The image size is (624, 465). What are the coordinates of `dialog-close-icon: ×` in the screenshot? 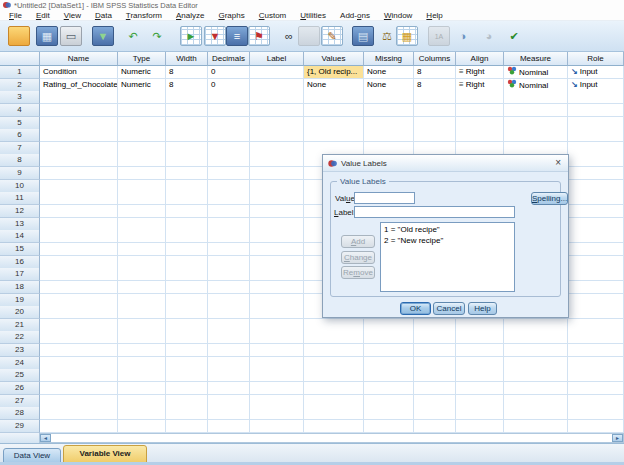 It's located at (558, 163).